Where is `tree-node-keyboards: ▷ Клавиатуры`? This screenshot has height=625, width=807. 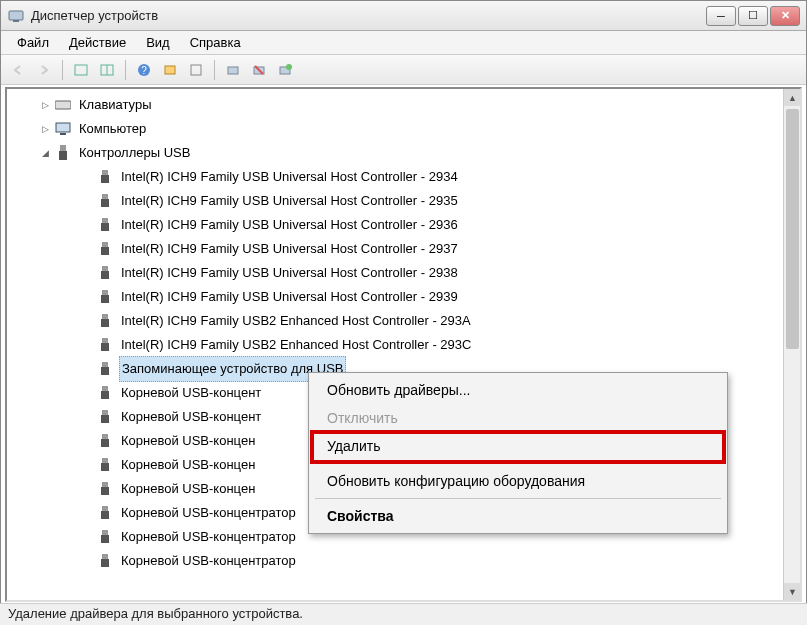 tree-node-keyboards: ▷ Клавиатуры is located at coordinates (406, 105).